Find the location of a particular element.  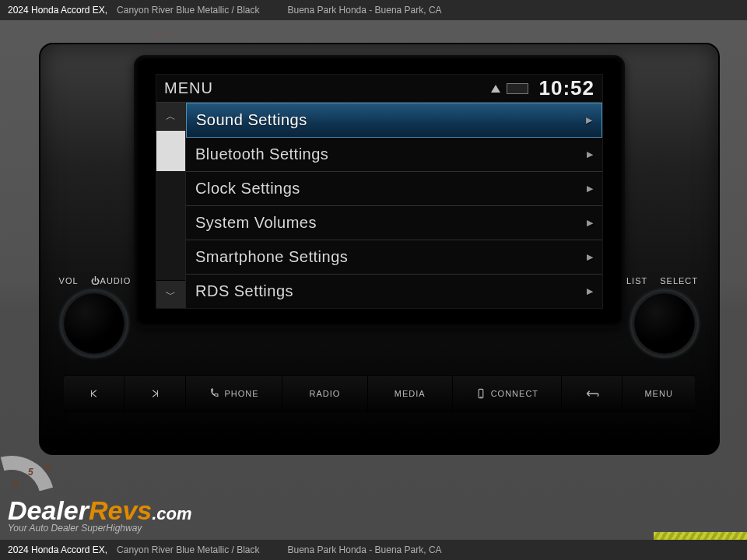

menu-item-label: Clock Settings is located at coordinates (247, 188).